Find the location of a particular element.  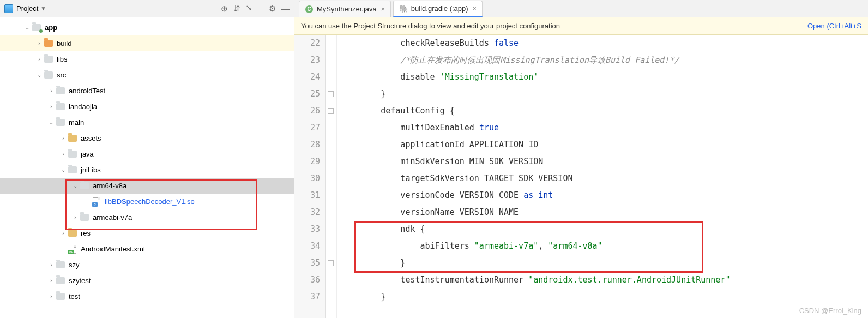

tree-label: AndroidManifest.xml is located at coordinates (113, 249).